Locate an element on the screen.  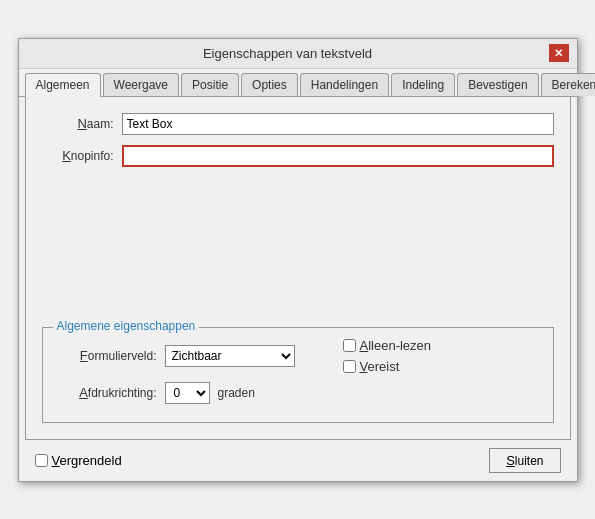
graden-label: graden is located at coordinates (236, 393).